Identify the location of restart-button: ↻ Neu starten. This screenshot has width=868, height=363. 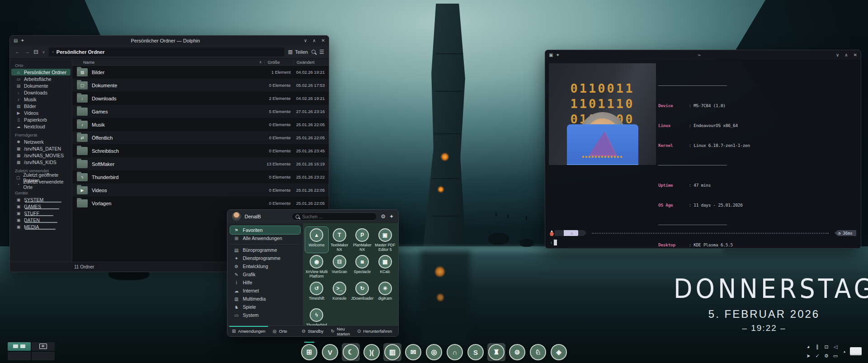
(340, 331).